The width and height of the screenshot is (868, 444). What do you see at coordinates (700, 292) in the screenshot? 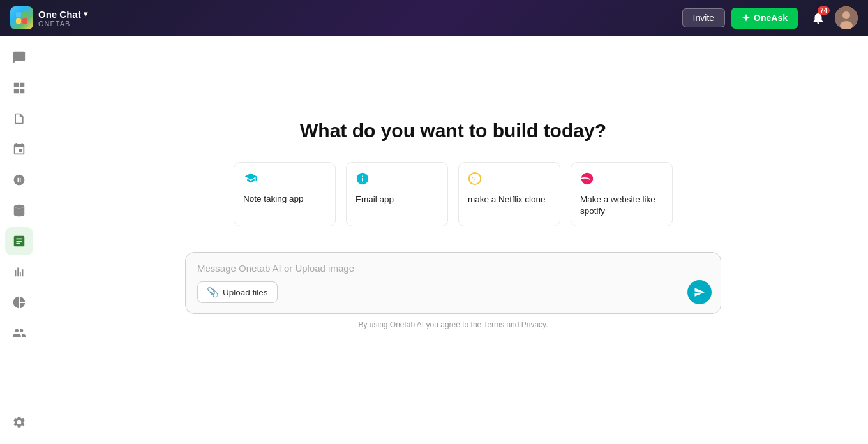
I see `send-button` at bounding box center [700, 292].